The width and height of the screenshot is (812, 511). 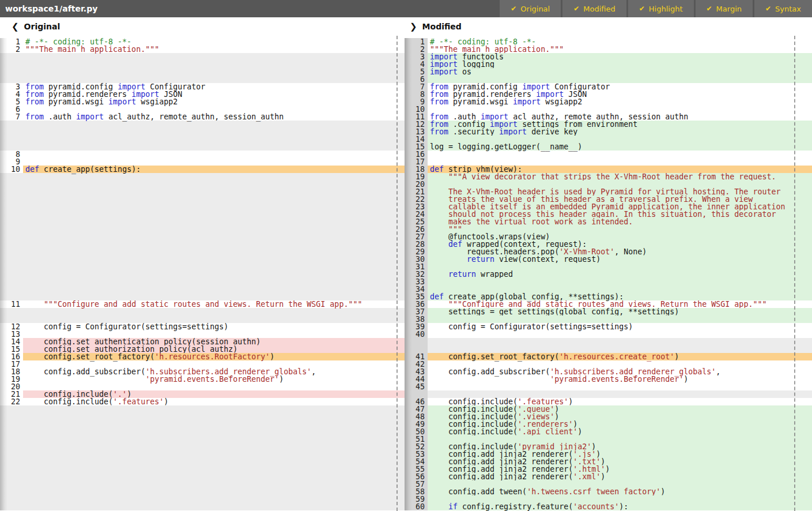 I want to click on code-row: 22 config.include('.features'), so click(x=202, y=401).